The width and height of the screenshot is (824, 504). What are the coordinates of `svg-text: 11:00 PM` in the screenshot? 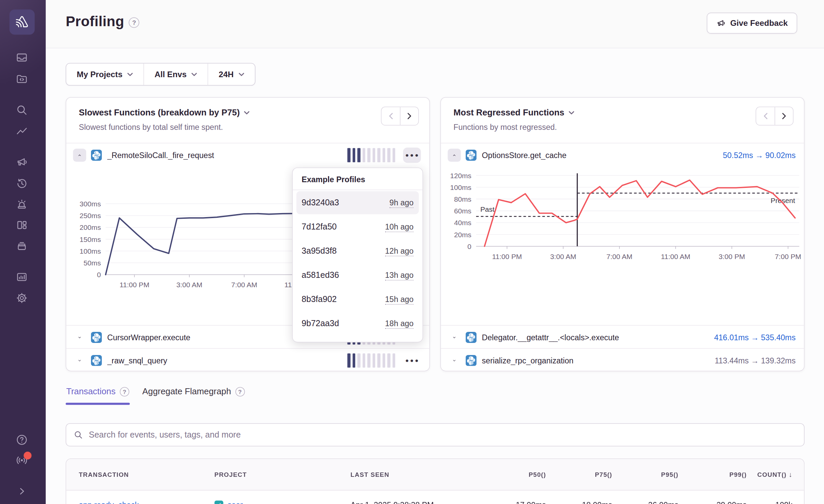 It's located at (507, 256).